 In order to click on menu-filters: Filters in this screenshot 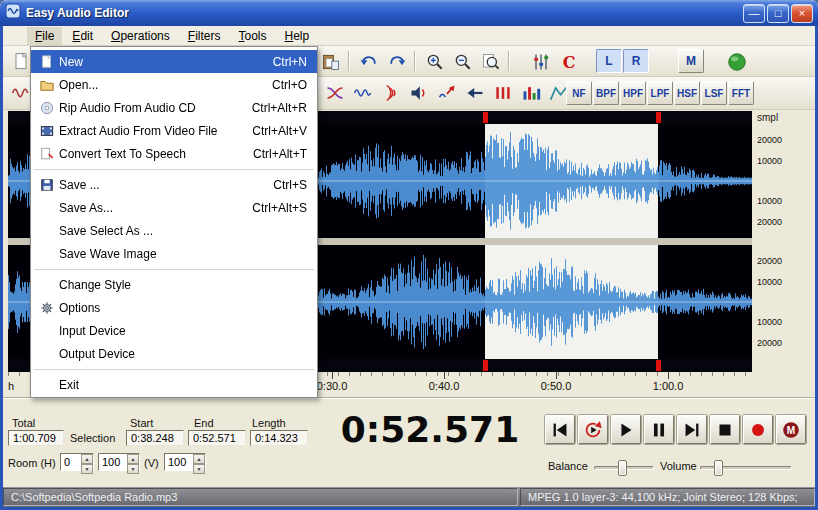, I will do `click(204, 36)`.